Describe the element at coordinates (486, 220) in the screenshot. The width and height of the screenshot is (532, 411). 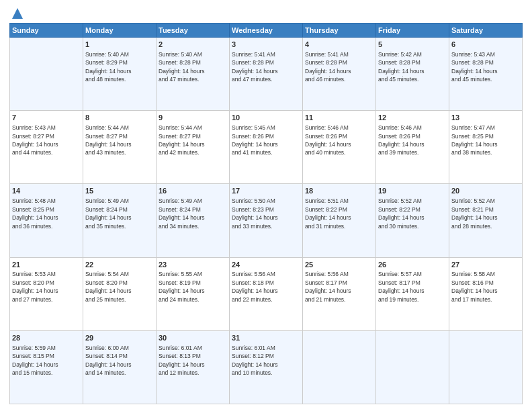
I see `day-cell: 20Sunrise: 5:52 AMSunset: 8:21 PMDayligh…` at that location.